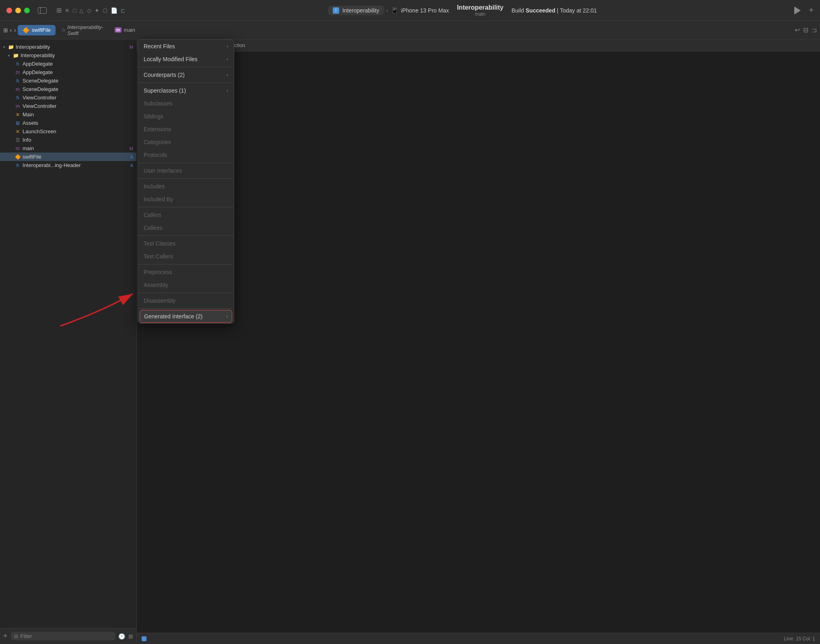  Describe the element at coordinates (131, 636) in the screenshot. I see `options-icon: ⊞` at that location.